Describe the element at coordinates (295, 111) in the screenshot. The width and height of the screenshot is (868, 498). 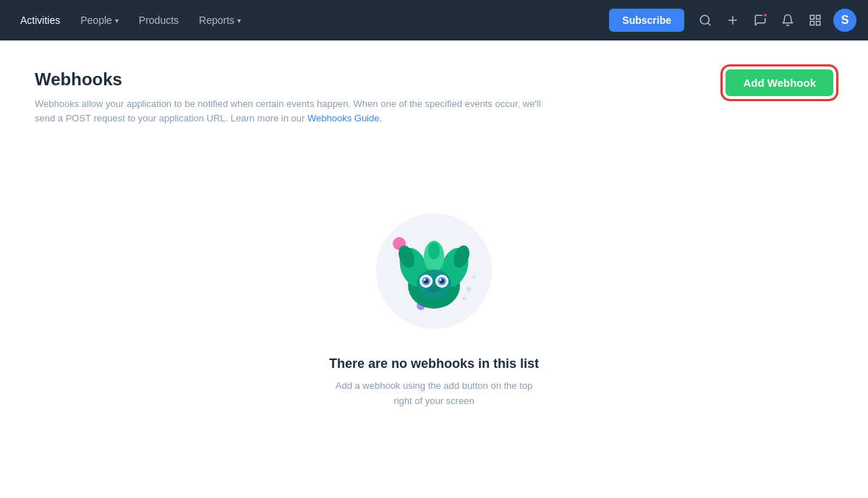
I see `page-description: Webhooks allow your application to be no…` at that location.